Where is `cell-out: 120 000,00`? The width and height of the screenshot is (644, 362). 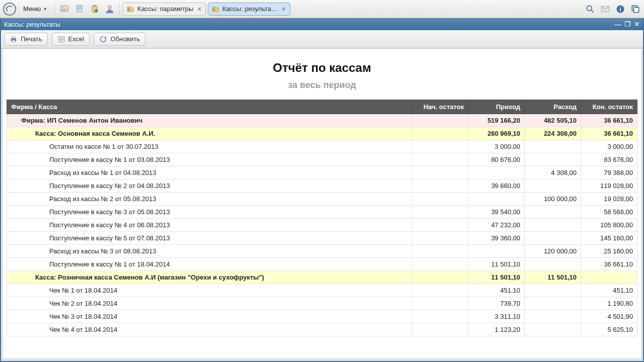 cell-out: 120 000,00 is located at coordinates (552, 251).